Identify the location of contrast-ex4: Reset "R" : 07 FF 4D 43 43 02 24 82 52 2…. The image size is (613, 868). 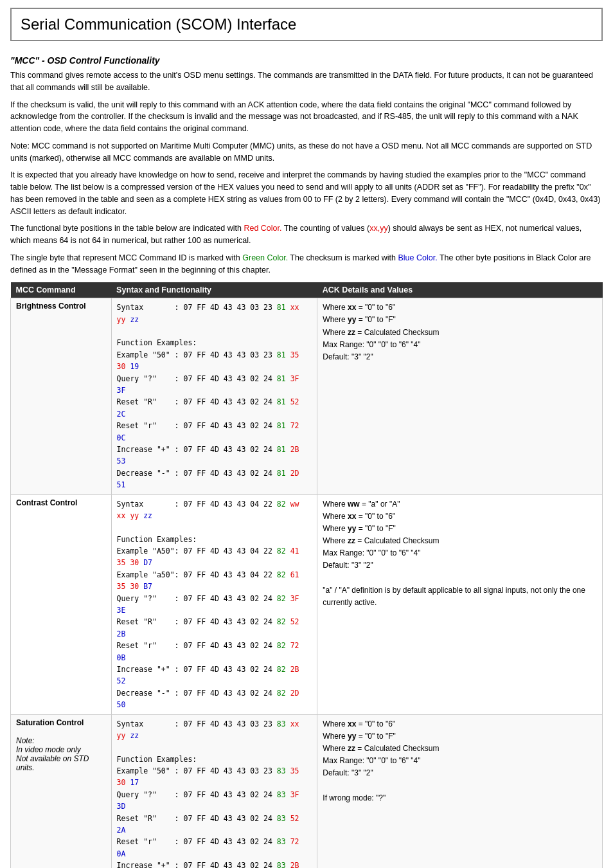
(208, 628).